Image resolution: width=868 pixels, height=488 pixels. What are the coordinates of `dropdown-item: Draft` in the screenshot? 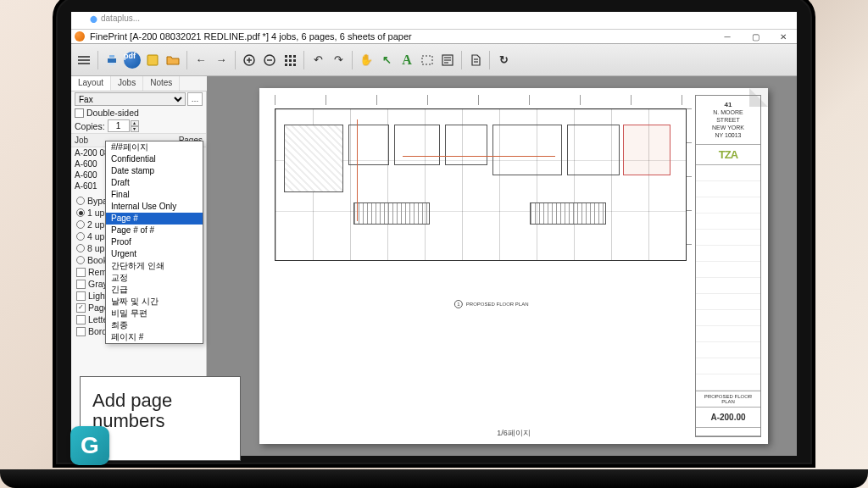 It's located at (154, 183).